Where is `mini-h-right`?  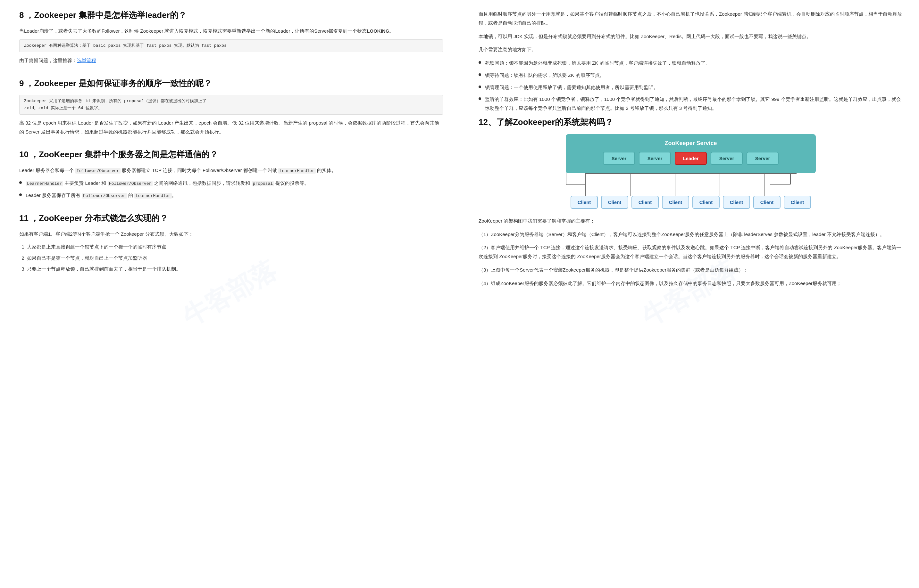
mini-h-right is located at coordinates (780, 185).